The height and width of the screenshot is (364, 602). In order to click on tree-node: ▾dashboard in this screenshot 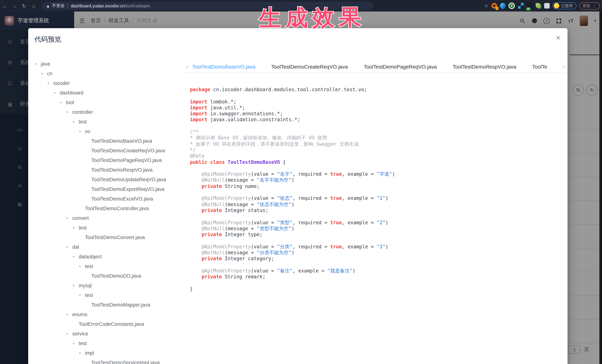, I will do `click(108, 93)`.